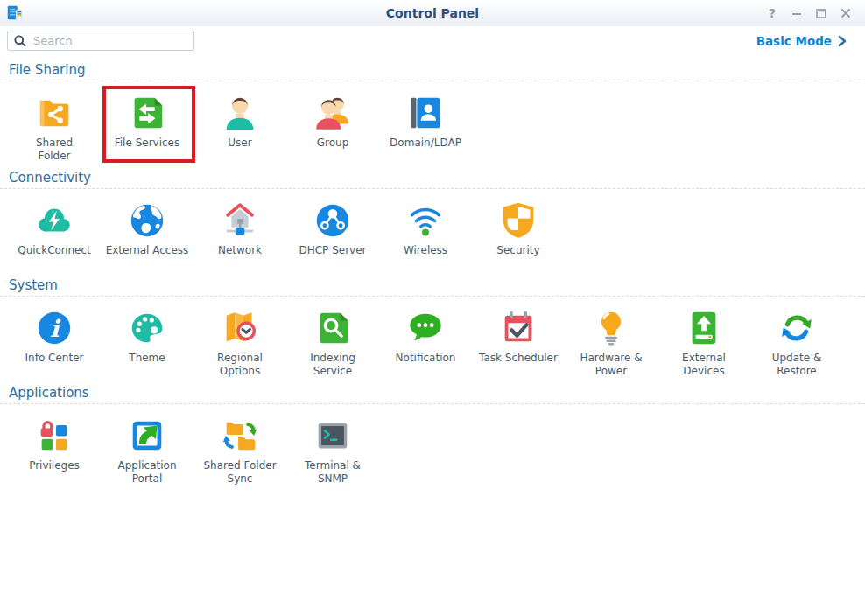 The image size is (865, 616). Describe the element at coordinates (101, 40) in the screenshot. I see `search-input` at that location.